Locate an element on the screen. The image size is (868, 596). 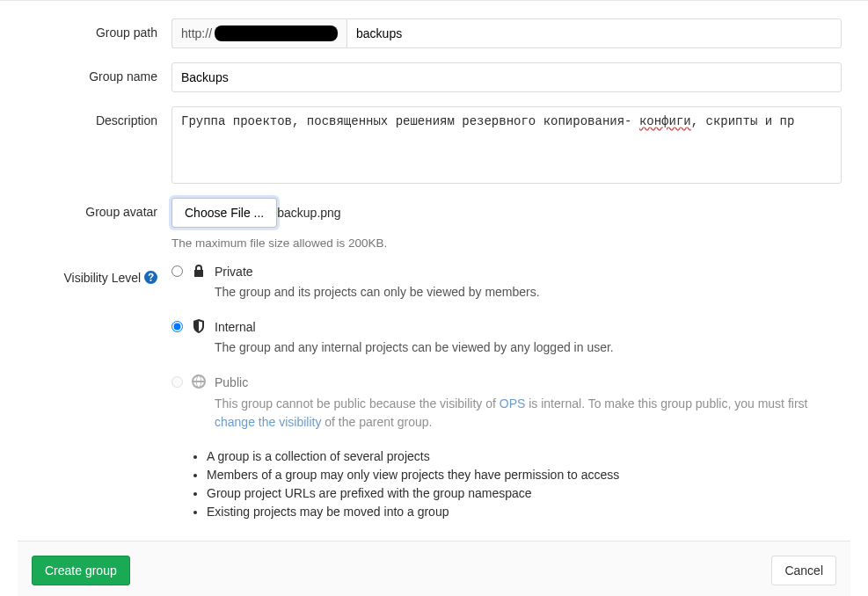
description-row: Description Группа проектов, посвященных… is located at coordinates (434, 145).